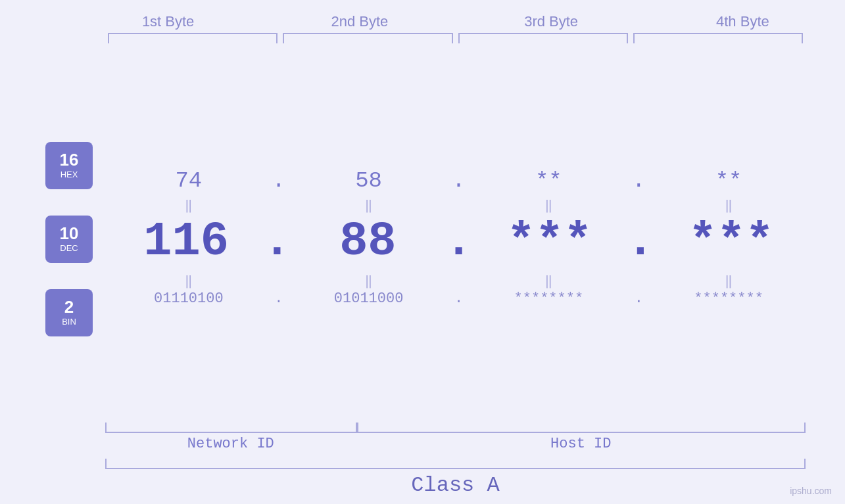  I want to click on eq2-b3: ‖, so click(549, 281).